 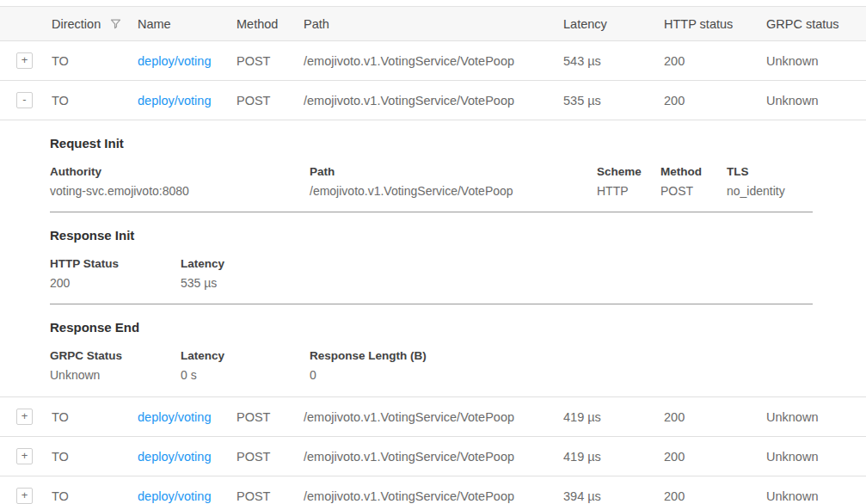 What do you see at coordinates (115, 24) in the screenshot?
I see `funnel-filter-icon` at bounding box center [115, 24].